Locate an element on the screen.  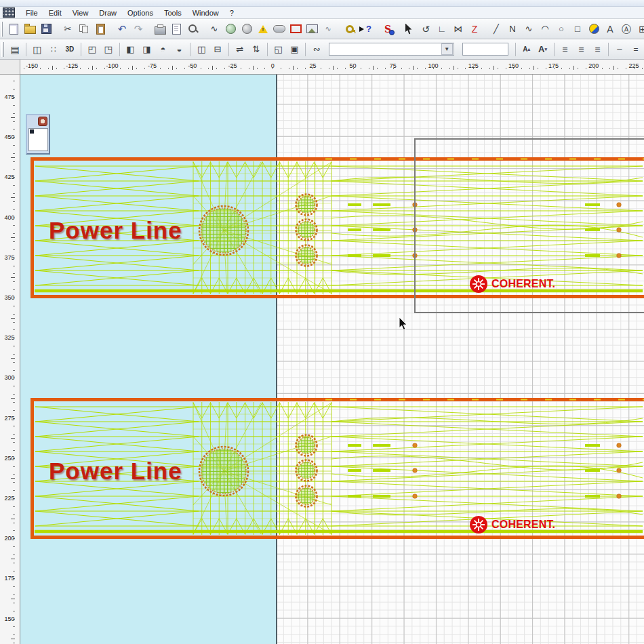
snap-grid-icon: ∷ is located at coordinates (53, 49).